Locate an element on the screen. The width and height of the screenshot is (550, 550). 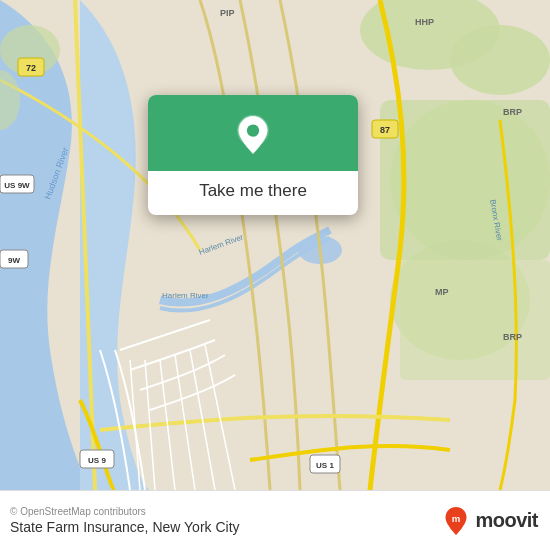
bottom-left: © OpenStreetMap contributors State Farm … is located at coordinates (125, 520).